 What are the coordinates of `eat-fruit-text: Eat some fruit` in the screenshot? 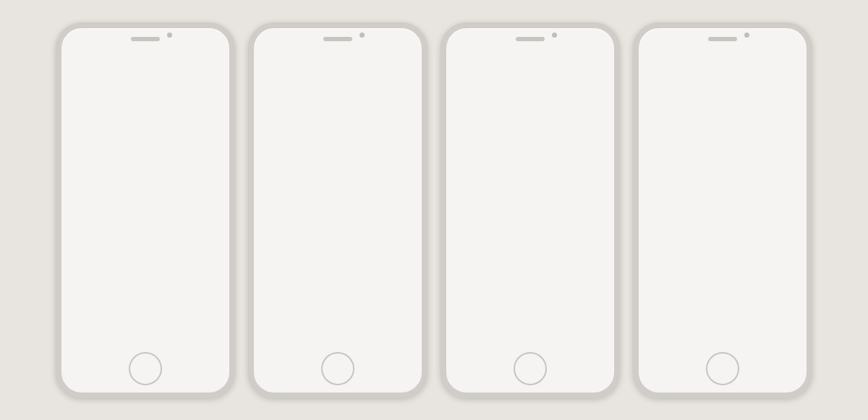 It's located at (537, 158).